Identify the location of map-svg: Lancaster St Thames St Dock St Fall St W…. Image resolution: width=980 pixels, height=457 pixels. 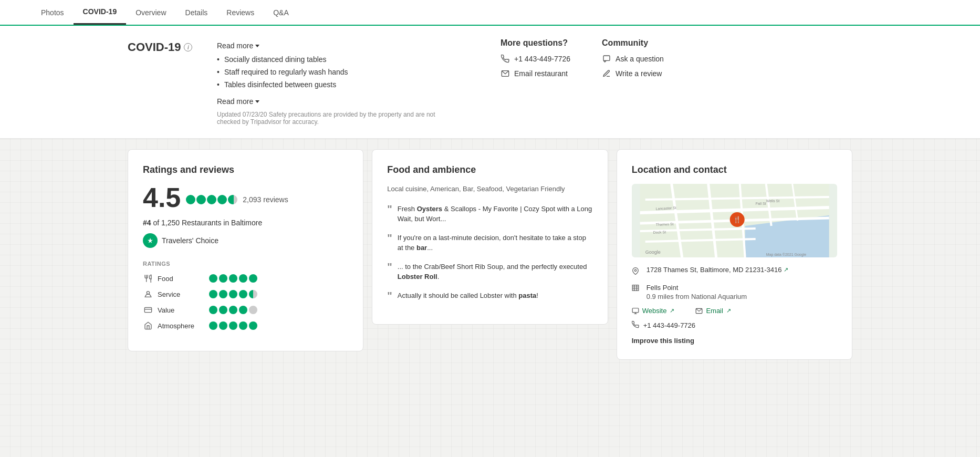
(734, 221).